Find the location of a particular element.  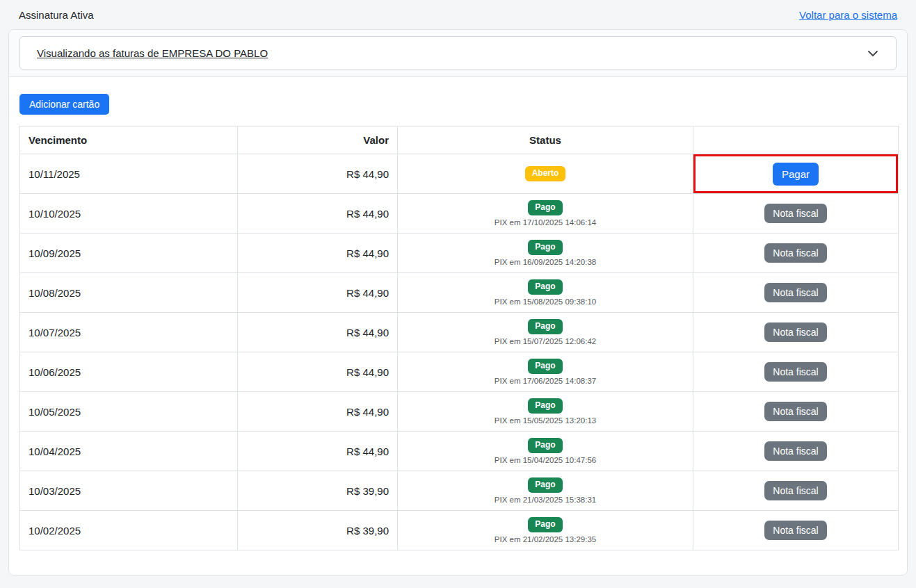

table-header-row: Vencimento Valor Status is located at coordinates (459, 140).